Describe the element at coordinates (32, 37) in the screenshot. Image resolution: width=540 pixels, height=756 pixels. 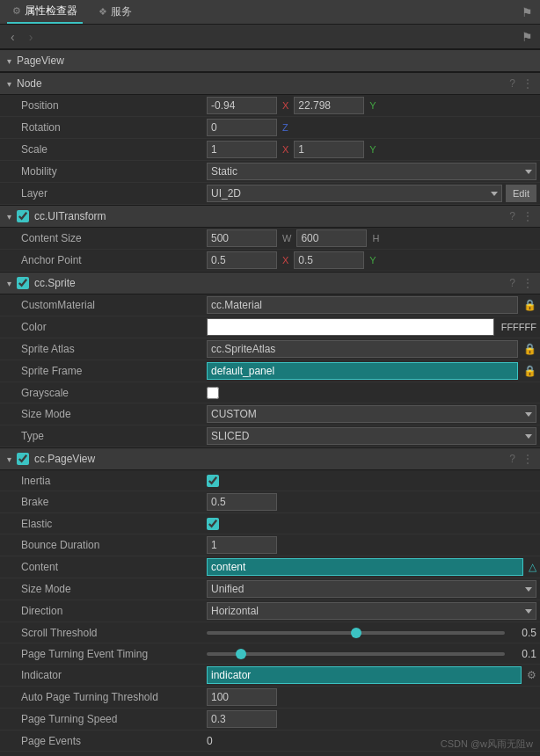
I see `forward-button: ›` at that location.